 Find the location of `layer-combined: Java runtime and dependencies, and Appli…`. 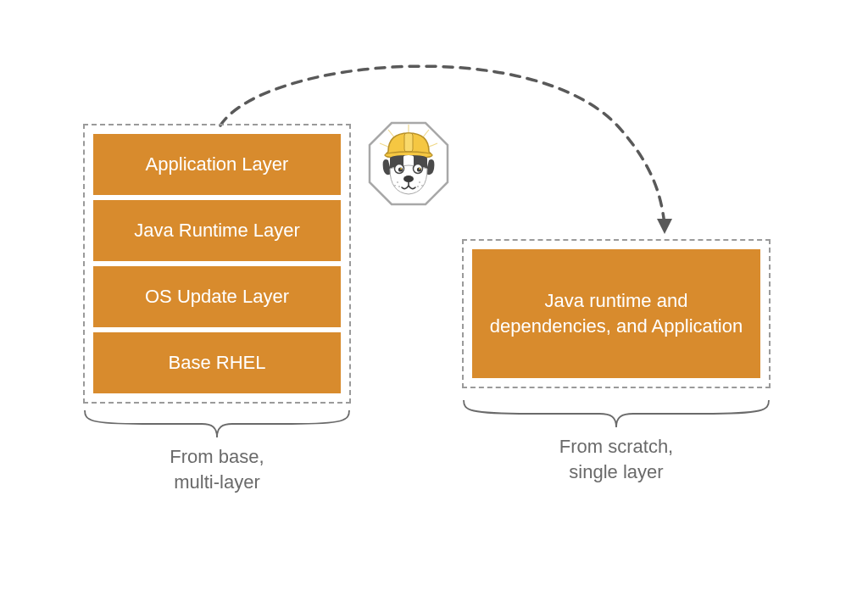

layer-combined: Java runtime and dependencies, and Appli… is located at coordinates (616, 314).